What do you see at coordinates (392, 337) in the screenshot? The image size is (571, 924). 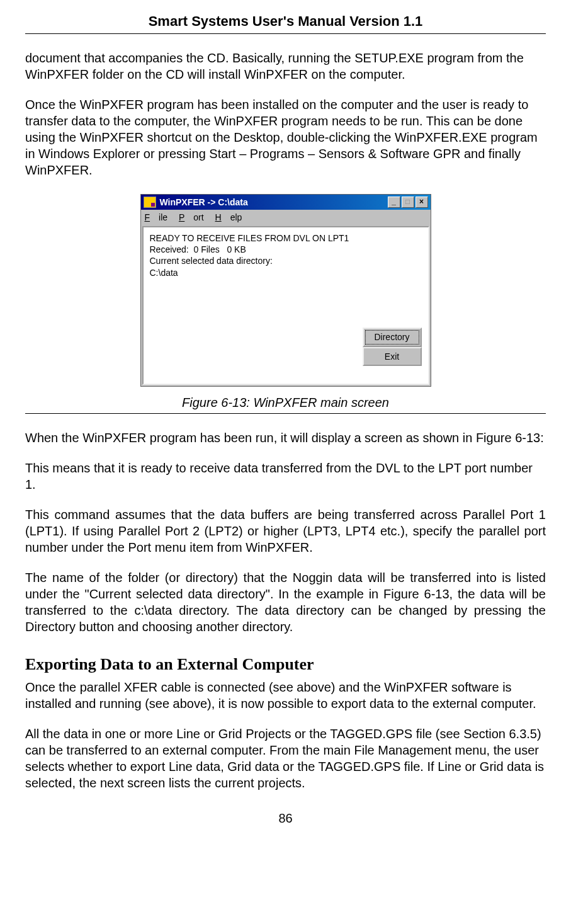 I see `directory-button: Directory` at bounding box center [392, 337].